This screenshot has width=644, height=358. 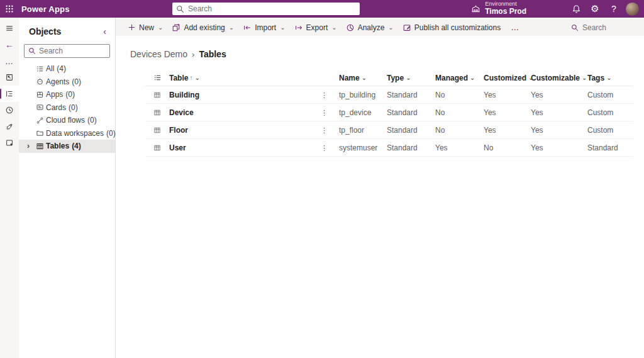 I want to click on table-row: User ⋮ systemuser Standard Yes No Yes St…, so click(x=389, y=148).